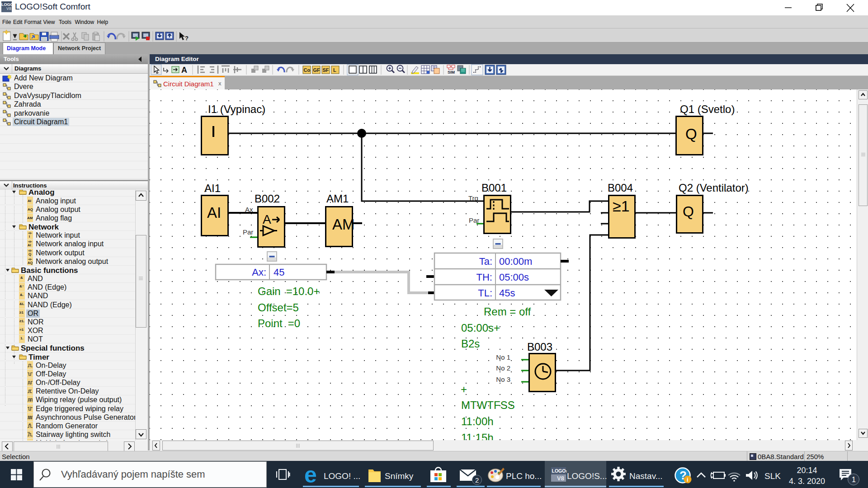  I want to click on svg-text: 11:15h, so click(477, 436).